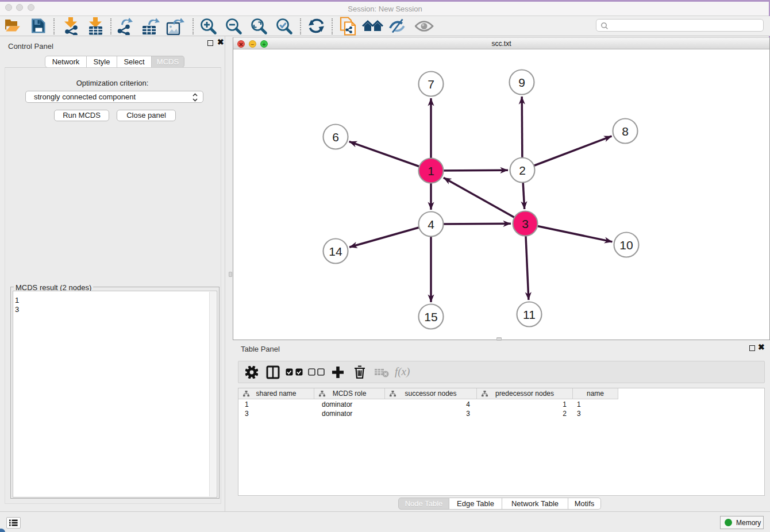 The height and width of the screenshot is (532, 770). I want to click on svg-text: 6, so click(336, 137).